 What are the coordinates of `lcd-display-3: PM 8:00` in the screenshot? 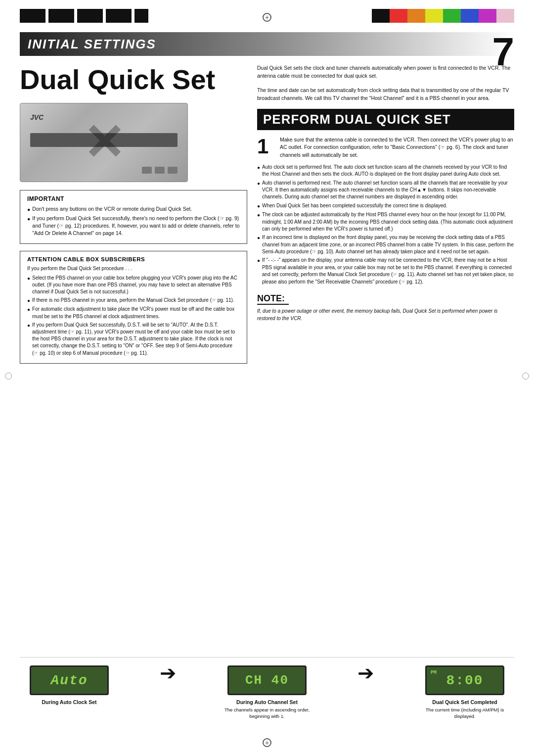 It's located at (465, 680).